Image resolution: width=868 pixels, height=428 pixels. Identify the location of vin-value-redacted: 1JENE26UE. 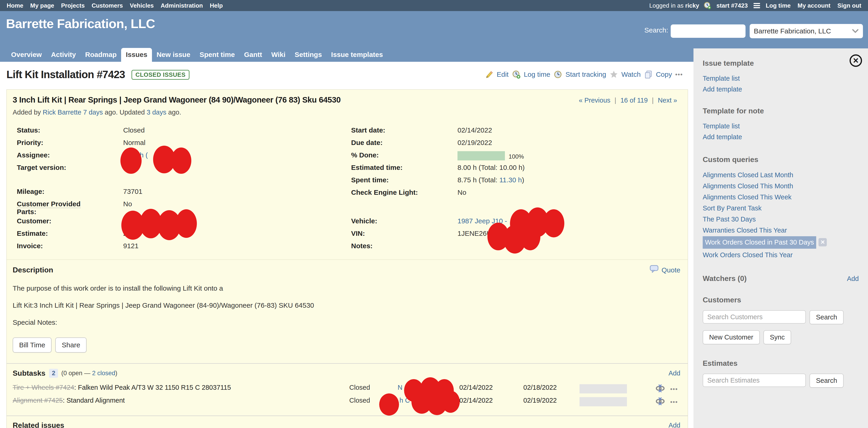
(477, 236).